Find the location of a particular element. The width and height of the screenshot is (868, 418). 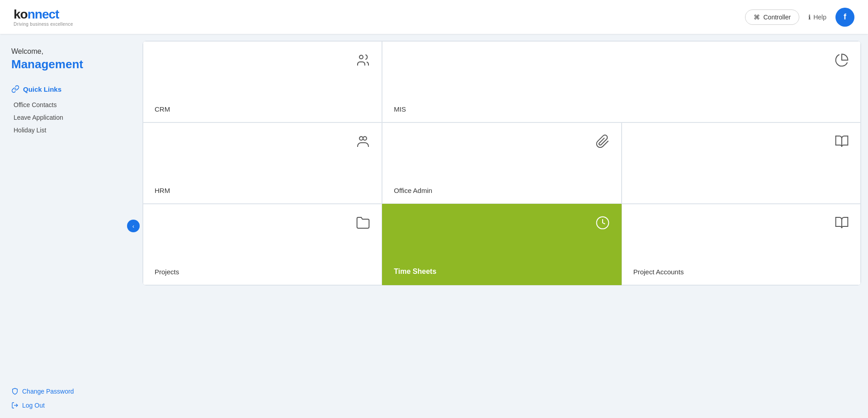

crm-label: CRM is located at coordinates (262, 109).